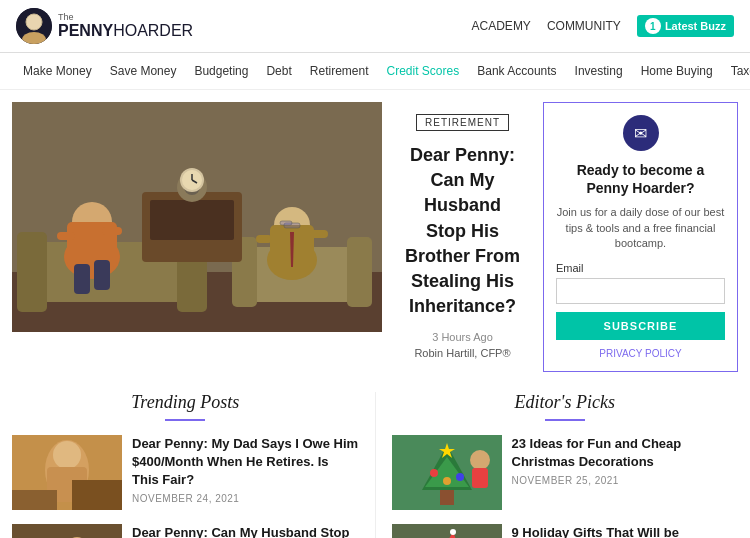  What do you see at coordinates (686, 26) in the screenshot?
I see `latest-buzz-button: 1 Latest Buzz` at bounding box center [686, 26].